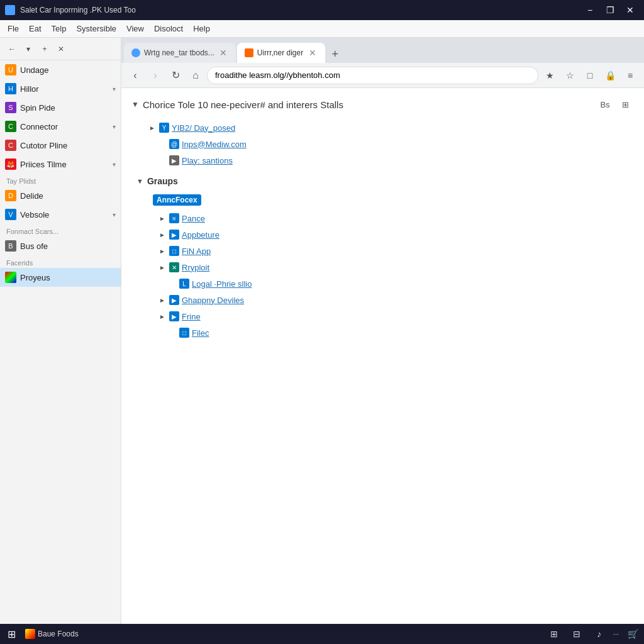 Image resolution: width=644 pixels, height=644 pixels. What do you see at coordinates (114, 215) in the screenshot?
I see `vebsole-arrow: ▾` at bounding box center [114, 215].